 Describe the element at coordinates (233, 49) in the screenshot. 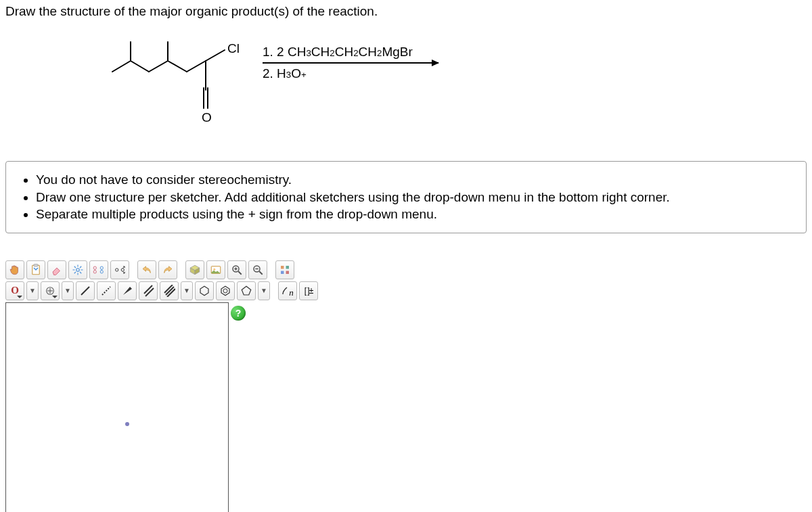

I see `cl-label: Cl` at that location.